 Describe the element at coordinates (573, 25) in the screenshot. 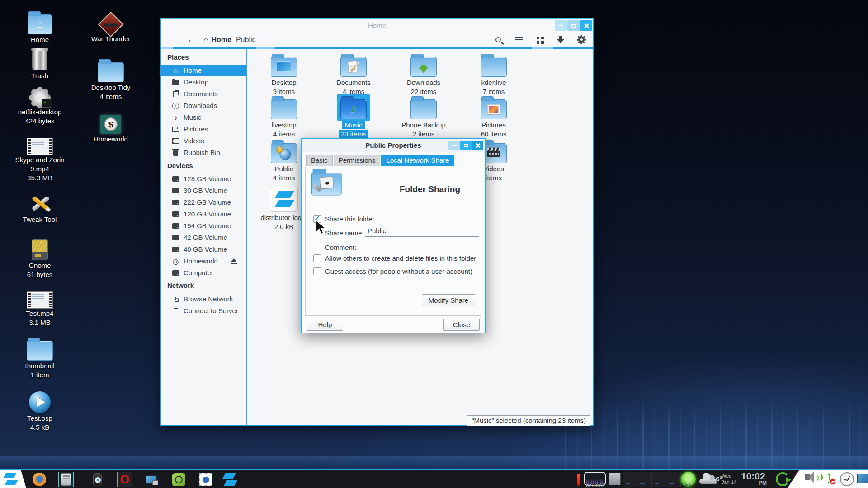

I see `maximize-button` at that location.